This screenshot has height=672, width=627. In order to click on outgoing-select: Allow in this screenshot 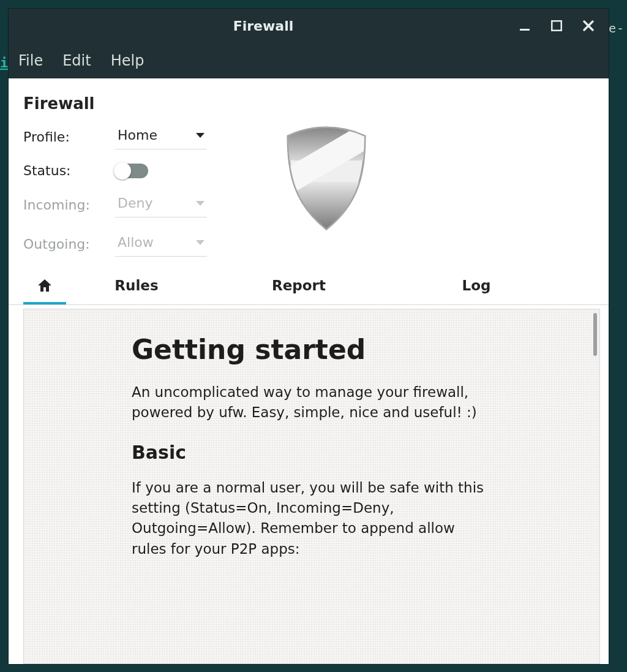, I will do `click(161, 244)`.